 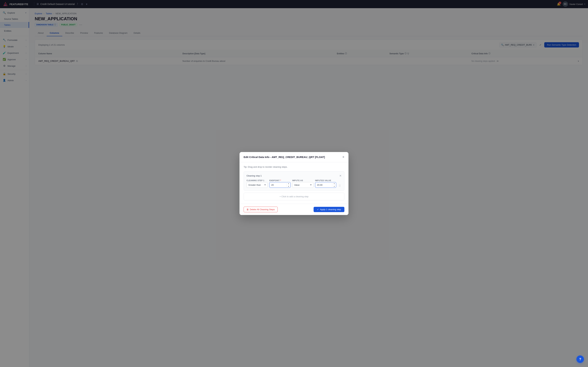 I want to click on imputed-value-label: Imputed Value, so click(x=326, y=181).